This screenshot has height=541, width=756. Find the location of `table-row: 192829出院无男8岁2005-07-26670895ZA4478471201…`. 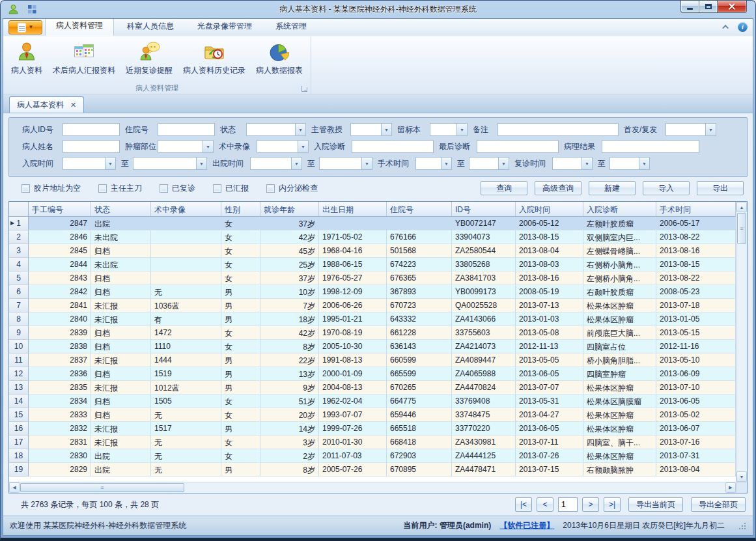

table-row: 192829出院无男8岁2005-07-26670895ZA4478471201… is located at coordinates (372, 470).